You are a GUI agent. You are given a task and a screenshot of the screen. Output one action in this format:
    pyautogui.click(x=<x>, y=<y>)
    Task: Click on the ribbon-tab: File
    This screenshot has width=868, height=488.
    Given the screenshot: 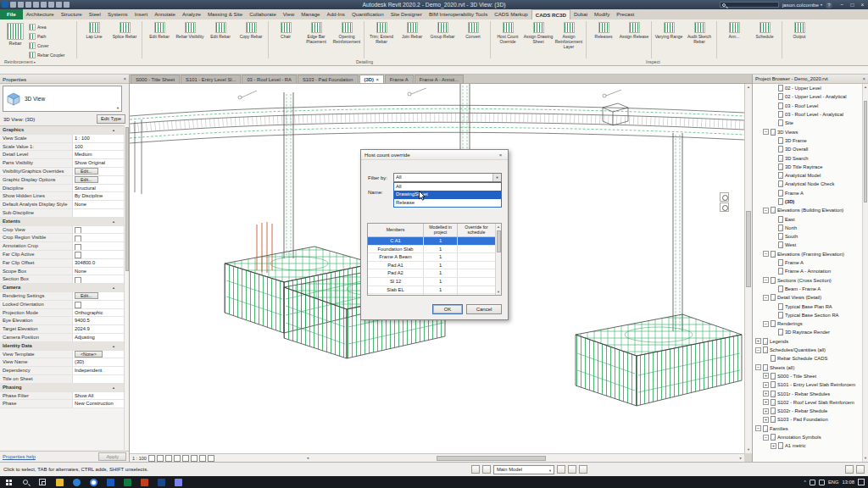 What is the action you would take?
    pyautogui.click(x=12, y=14)
    